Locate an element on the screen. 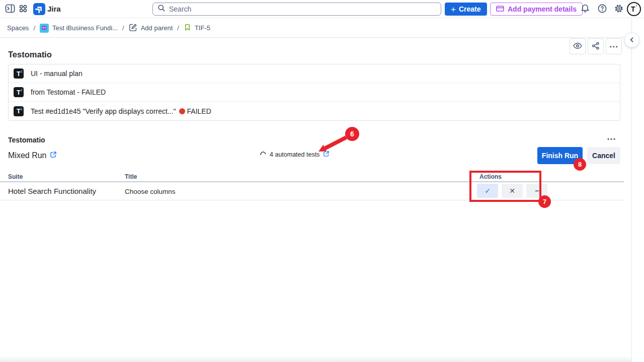 This screenshot has height=362, width=644. list-item-failed-test: T Test #ed1d1e45 "Verify app displays co… is located at coordinates (314, 111).